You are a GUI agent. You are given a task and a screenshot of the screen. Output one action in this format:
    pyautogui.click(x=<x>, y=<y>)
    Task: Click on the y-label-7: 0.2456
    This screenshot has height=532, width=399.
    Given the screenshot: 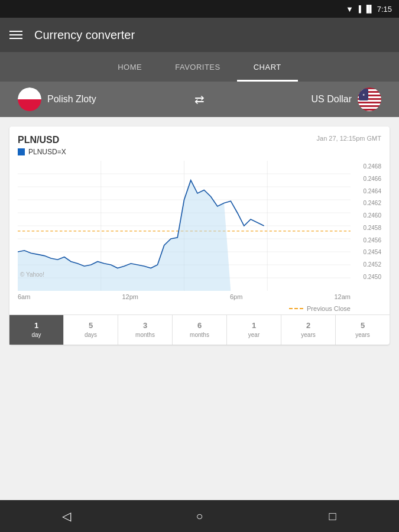 What is the action you would take?
    pyautogui.click(x=367, y=240)
    